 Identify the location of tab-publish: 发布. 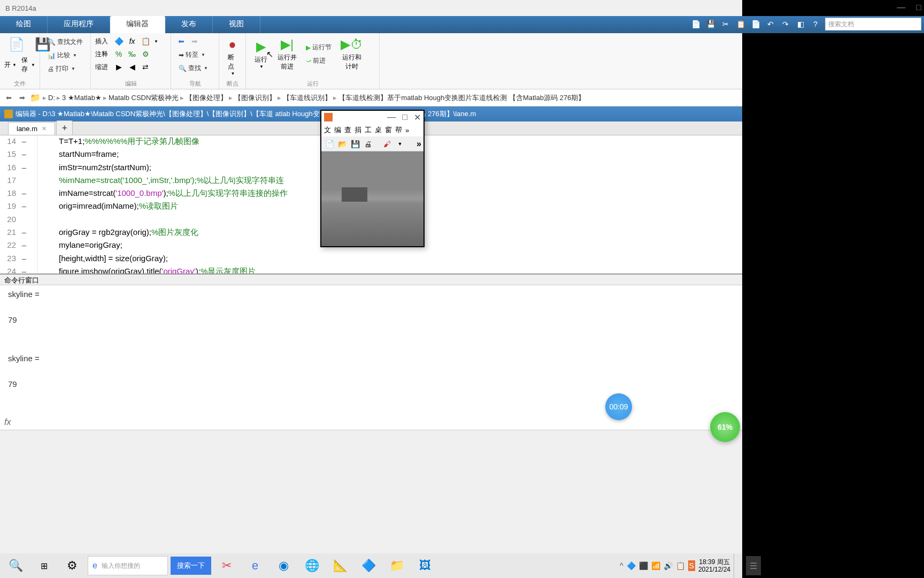
(189, 25).